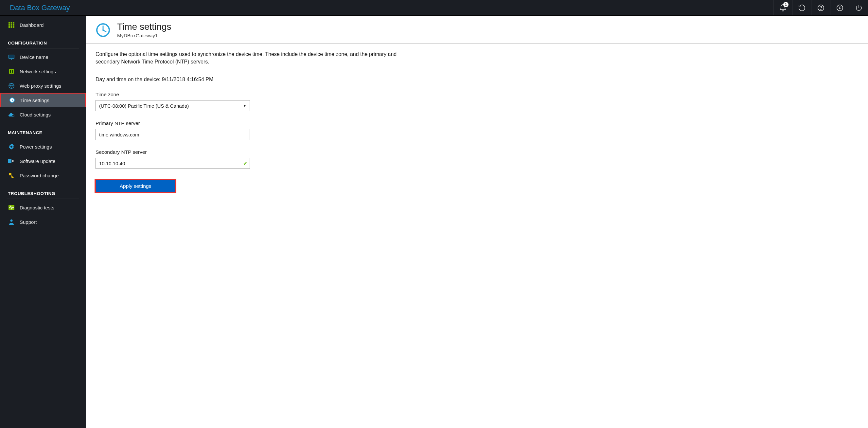 Image resolution: width=868 pixels, height=428 pixels. Describe the element at coordinates (103, 30) in the screenshot. I see `page-header-icon` at that location.